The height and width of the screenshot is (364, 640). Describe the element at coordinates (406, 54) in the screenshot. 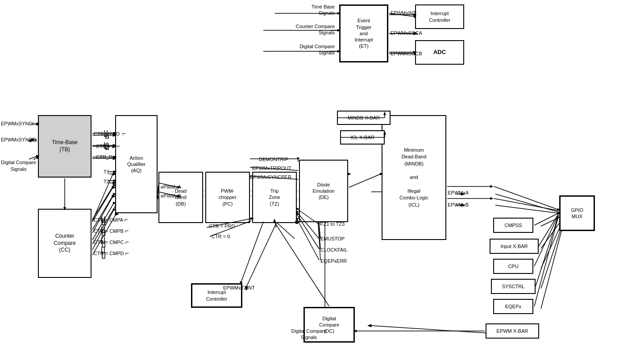

I see `epwmxsocb-label: EPWMxSOCB` at that location.